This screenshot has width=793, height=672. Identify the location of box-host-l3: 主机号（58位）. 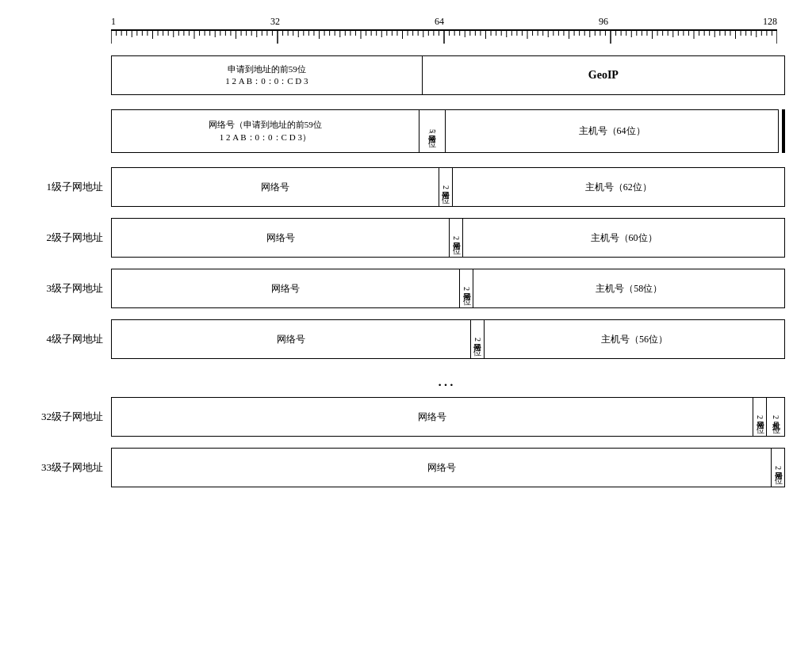
(629, 288).